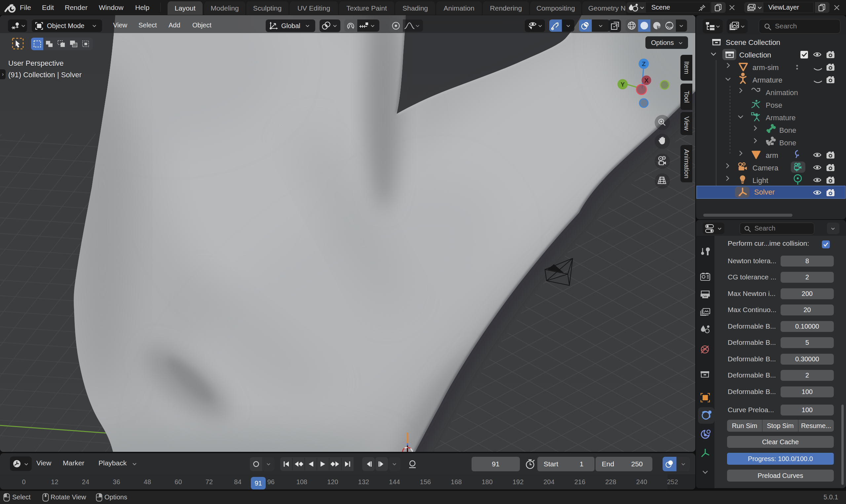 The width and height of the screenshot is (846, 504). Describe the element at coordinates (623, 84) in the screenshot. I see `svg-text: Y` at that location.